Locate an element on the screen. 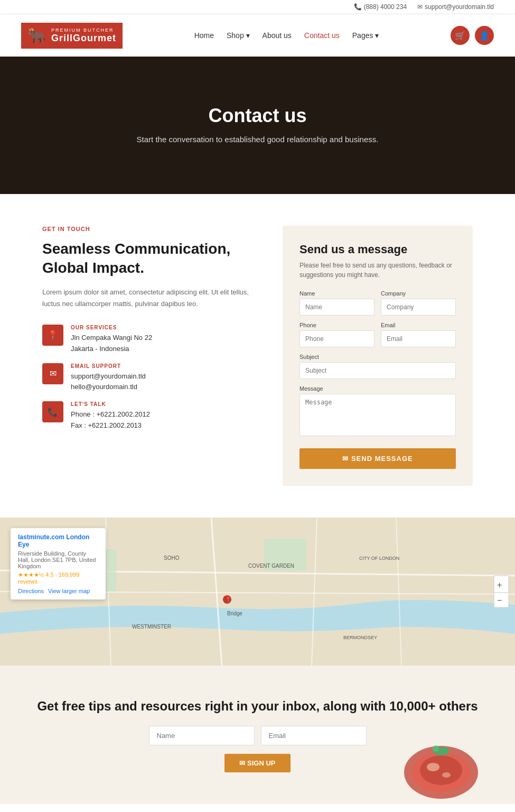 The image size is (515, 812). top-email: ✉ support@yourdomain.tld is located at coordinates (455, 7).